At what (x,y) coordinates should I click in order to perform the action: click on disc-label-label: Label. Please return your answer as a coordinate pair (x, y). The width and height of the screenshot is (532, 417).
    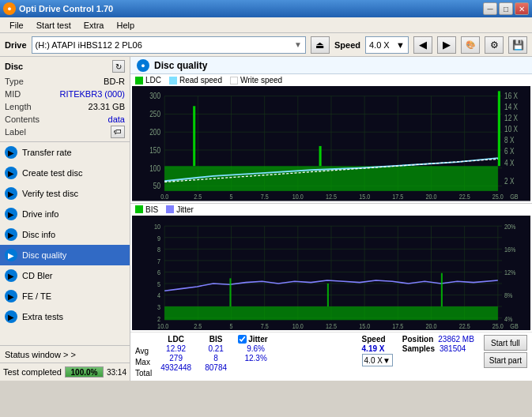
    Looking at the image, I should click on (16, 132).